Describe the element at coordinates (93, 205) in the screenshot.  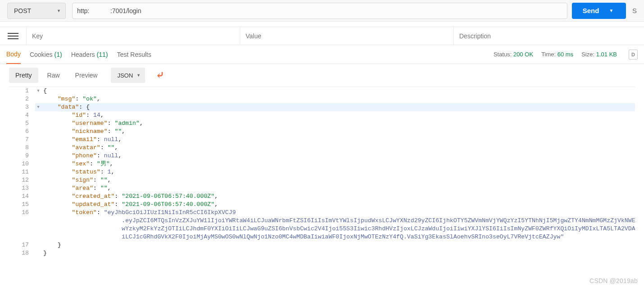
I see `json-key: "updated_at"` at that location.